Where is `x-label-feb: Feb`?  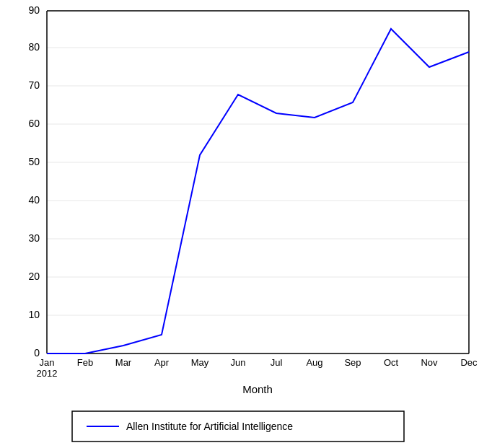 x-label-feb: Feb is located at coordinates (85, 362).